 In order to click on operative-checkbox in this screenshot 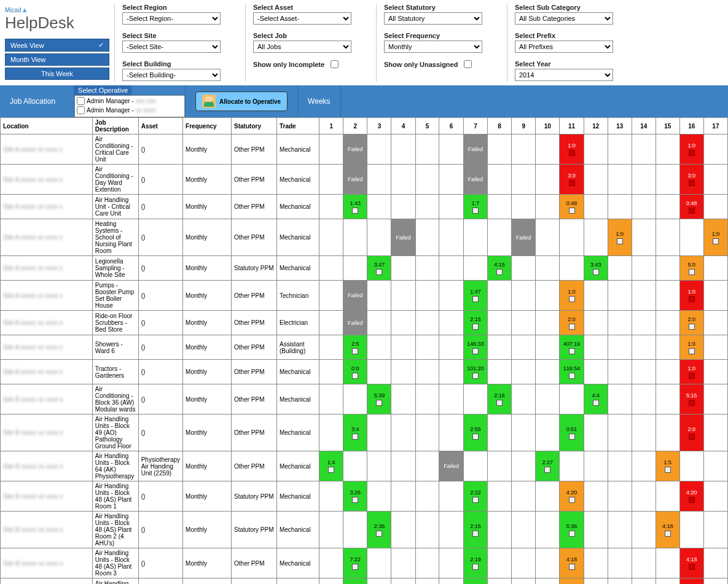, I will do `click(81, 111)`.